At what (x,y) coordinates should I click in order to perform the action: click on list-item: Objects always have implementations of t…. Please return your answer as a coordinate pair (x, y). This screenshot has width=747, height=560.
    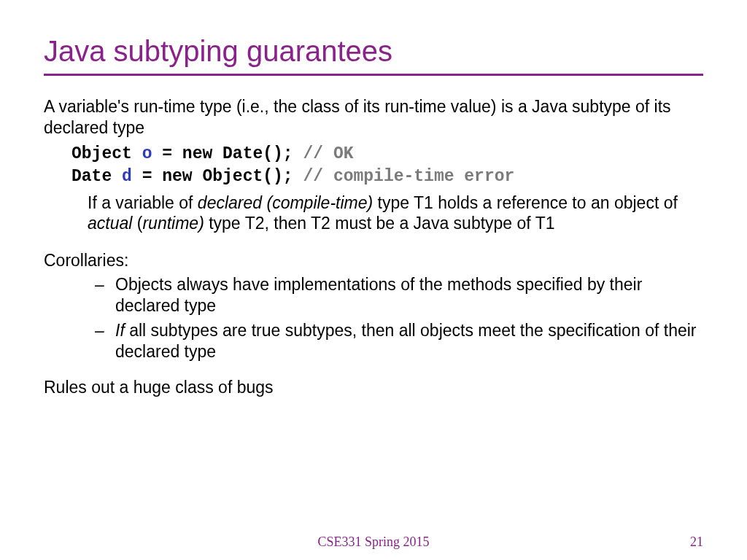
    Looking at the image, I should click on (399, 295).